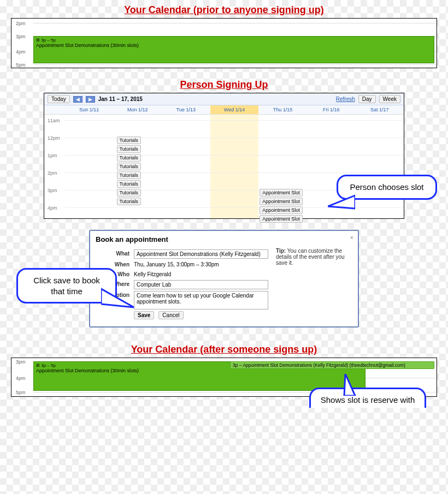  Describe the element at coordinates (345, 99) in the screenshot. I see `refresh-link: Refresh` at that location.